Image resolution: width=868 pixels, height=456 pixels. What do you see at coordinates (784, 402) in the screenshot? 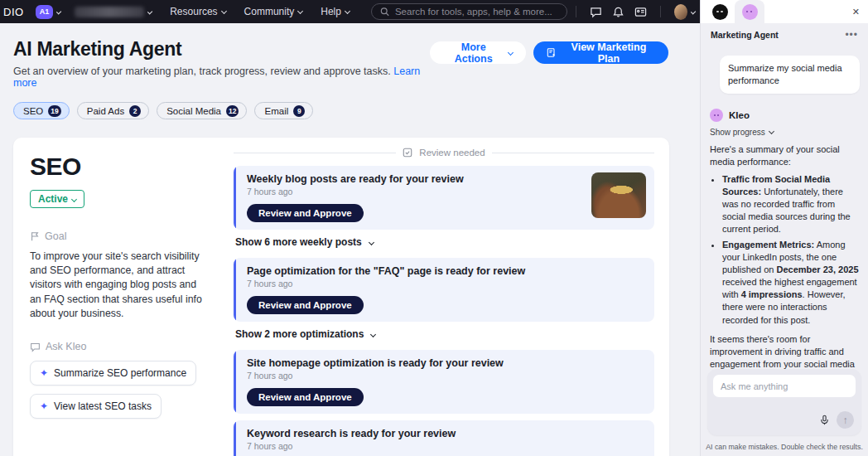
I see `chat-input-card: ↑` at bounding box center [784, 402].